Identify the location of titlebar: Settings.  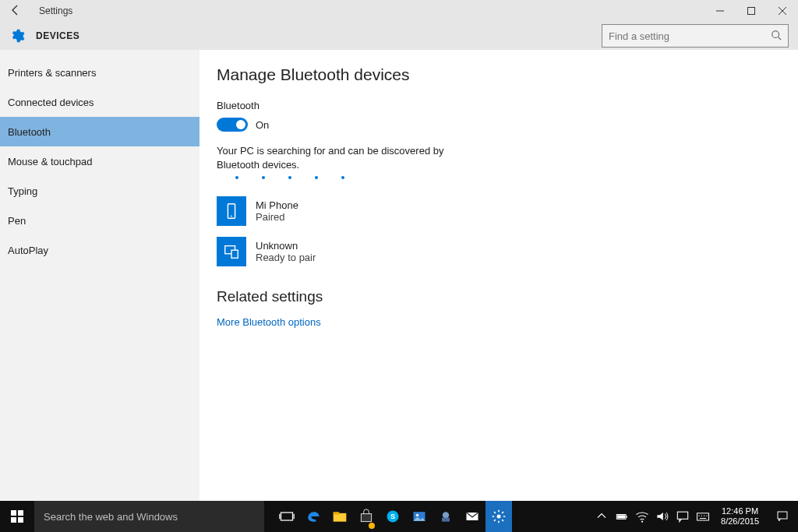
(399, 11).